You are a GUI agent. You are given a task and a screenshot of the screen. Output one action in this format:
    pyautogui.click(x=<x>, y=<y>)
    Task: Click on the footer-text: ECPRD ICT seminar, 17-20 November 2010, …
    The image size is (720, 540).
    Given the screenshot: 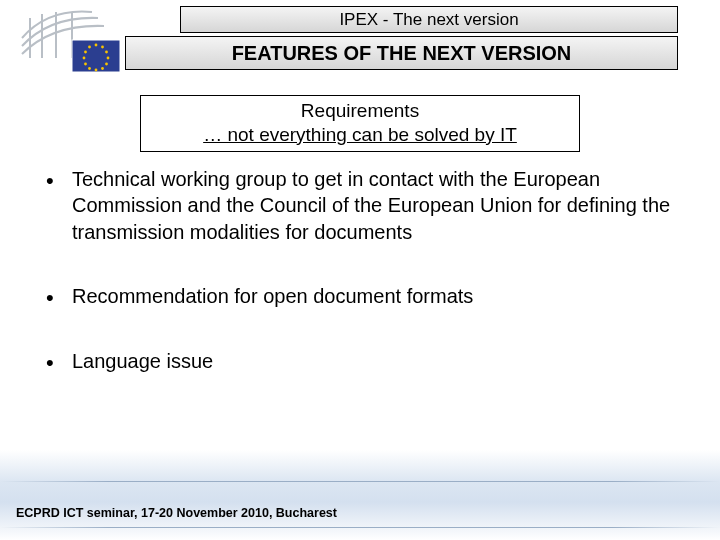 What is the action you would take?
    pyautogui.click(x=176, y=513)
    